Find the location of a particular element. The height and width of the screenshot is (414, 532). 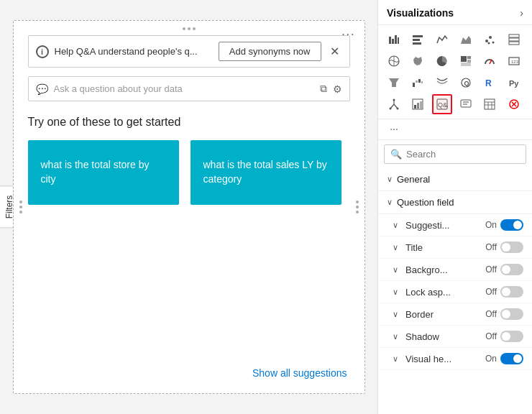

suggestion-tile-2: what is the total sales LY by category is located at coordinates (266, 172).